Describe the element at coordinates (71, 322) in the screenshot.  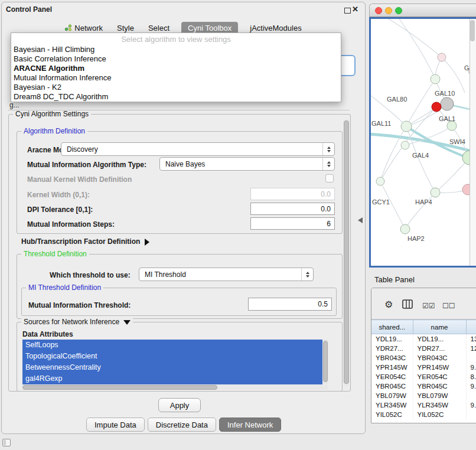
I see `sources-title: Sources for Network Inference` at that location.